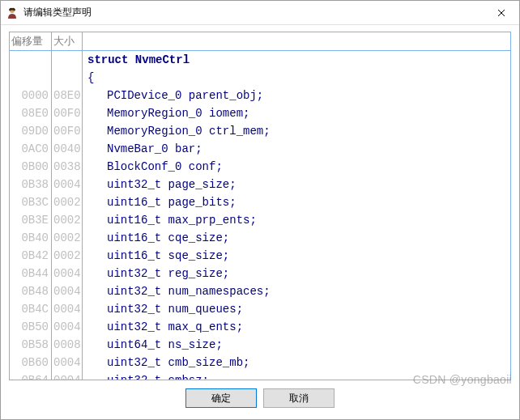 This screenshot has width=520, height=420. Describe the element at coordinates (260, 375) in the screenshot. I see `member-row: 0B640004uint32_t cmbsz;` at that location.